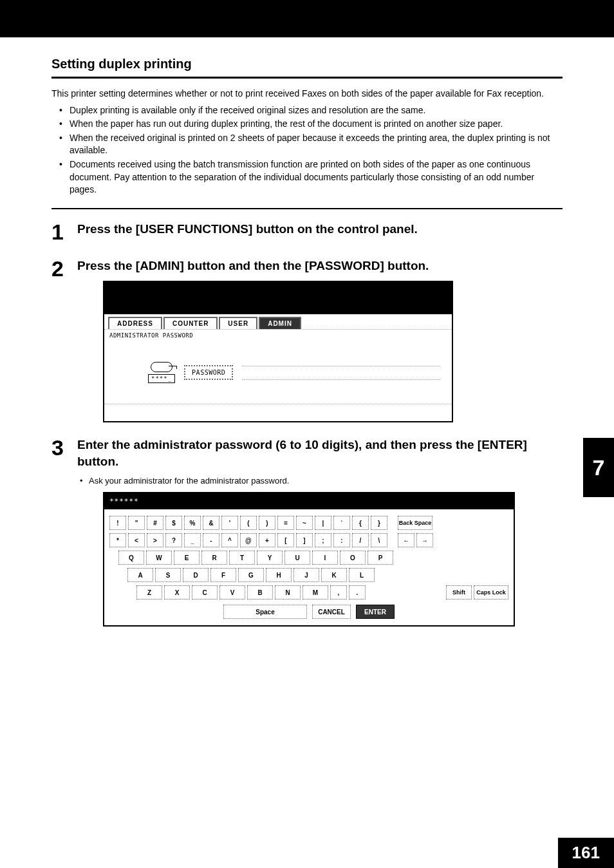 The height and width of the screenshot is (868, 614). What do you see at coordinates (309, 559) in the screenshot?
I see `onscreen-keyboard: ****** ! " # $ % & ' ( ) =` at bounding box center [309, 559].